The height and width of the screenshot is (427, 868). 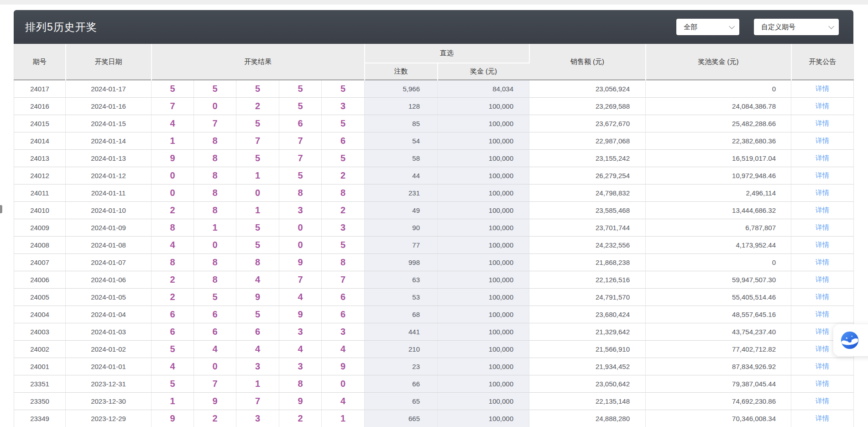 What do you see at coordinates (588, 89) in the screenshot?
I see `sales-cell: 23,056,924` at bounding box center [588, 89].